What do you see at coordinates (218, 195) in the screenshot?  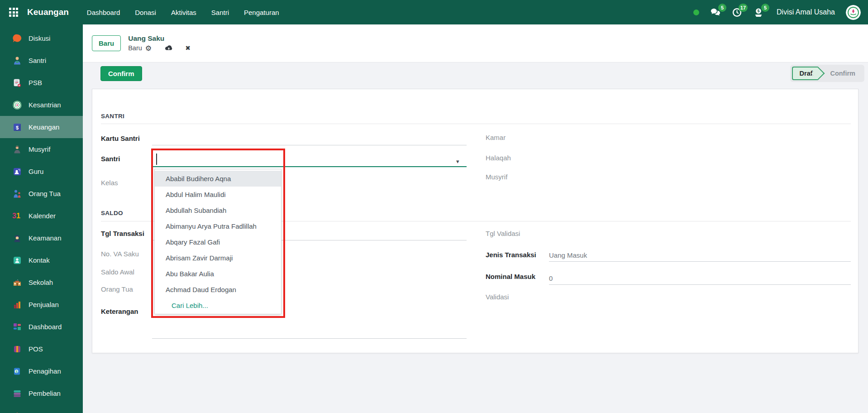 I see `dropdown-option: Abdul Halim Maulidi` at bounding box center [218, 195].